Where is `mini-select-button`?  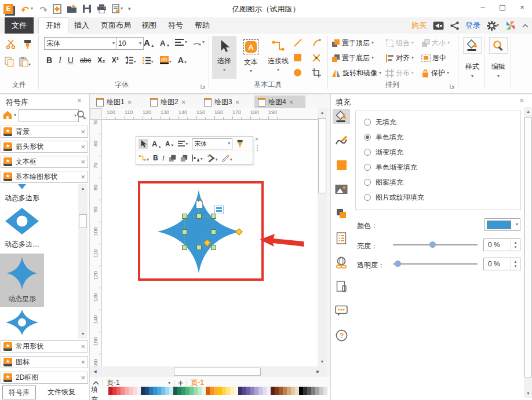
mini-select-button is located at coordinates (143, 144).